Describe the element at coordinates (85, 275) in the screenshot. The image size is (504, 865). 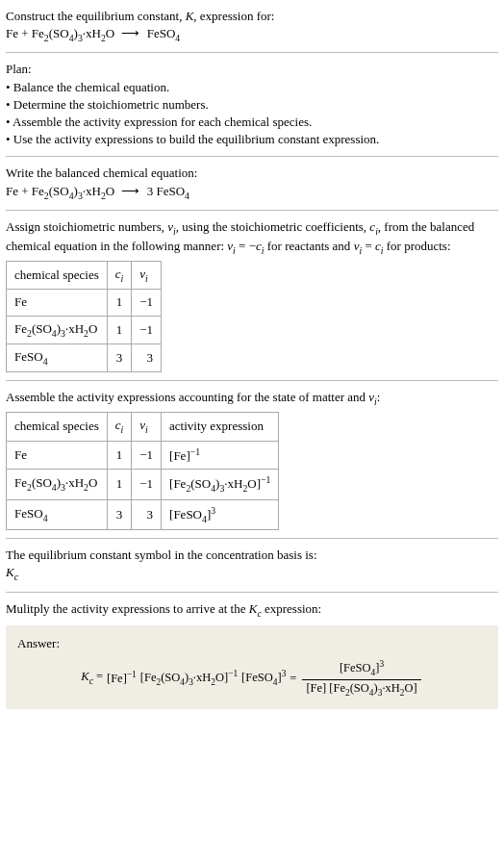
I see `table-header-row: chemical species ci νi` at that location.